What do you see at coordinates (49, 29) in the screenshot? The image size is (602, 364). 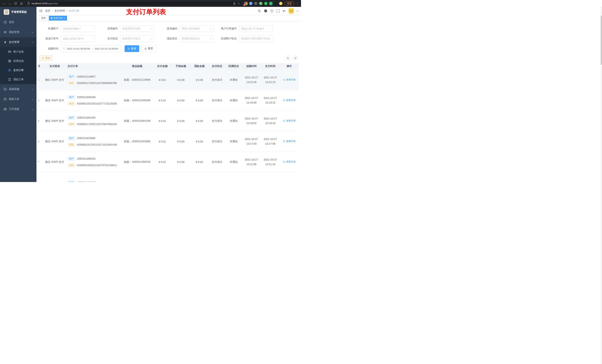 I see `owner-label: 所属商户` at bounding box center [49, 29].